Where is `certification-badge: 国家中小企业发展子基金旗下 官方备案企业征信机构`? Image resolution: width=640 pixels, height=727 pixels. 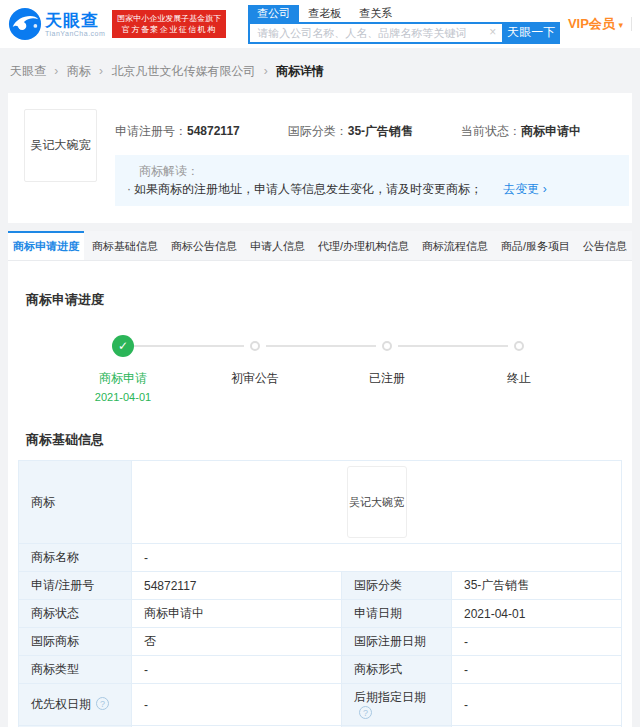 certification-badge: 国家中小企业发展子基金旗下 官方备案企业征信机构 is located at coordinates (169, 24).